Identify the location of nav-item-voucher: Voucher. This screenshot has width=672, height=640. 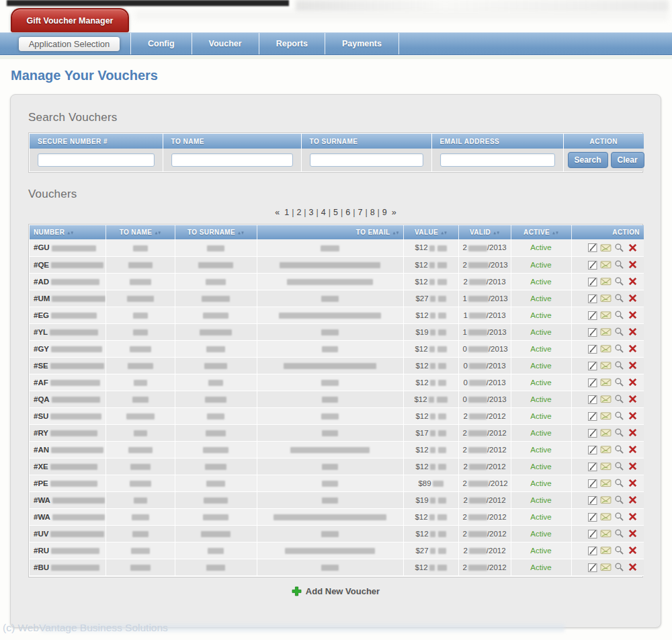
(225, 44).